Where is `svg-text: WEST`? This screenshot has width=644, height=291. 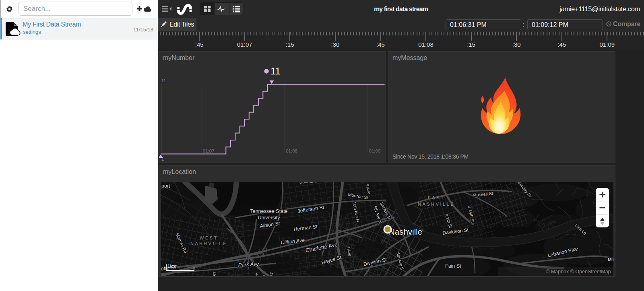
svg-text: WEST is located at coordinates (209, 238).